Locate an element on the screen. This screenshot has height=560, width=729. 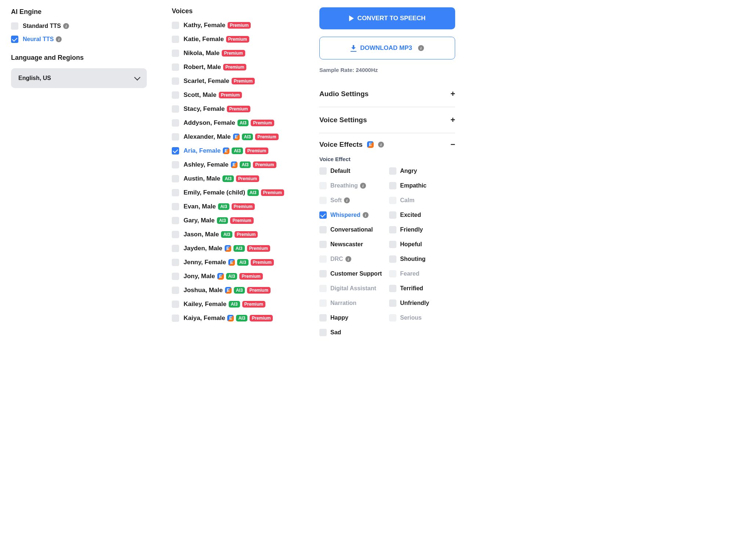
voice-row: Katie, FemalePremium is located at coordinates (240, 39).